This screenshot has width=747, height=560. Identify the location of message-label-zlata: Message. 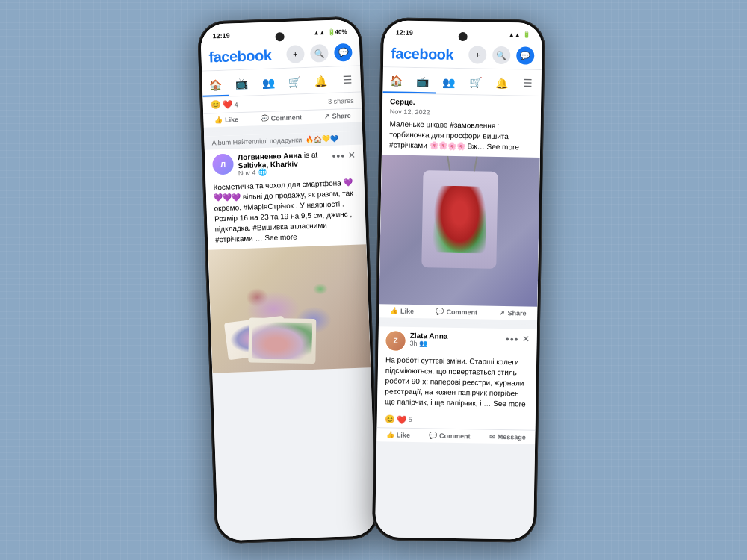
(512, 438).